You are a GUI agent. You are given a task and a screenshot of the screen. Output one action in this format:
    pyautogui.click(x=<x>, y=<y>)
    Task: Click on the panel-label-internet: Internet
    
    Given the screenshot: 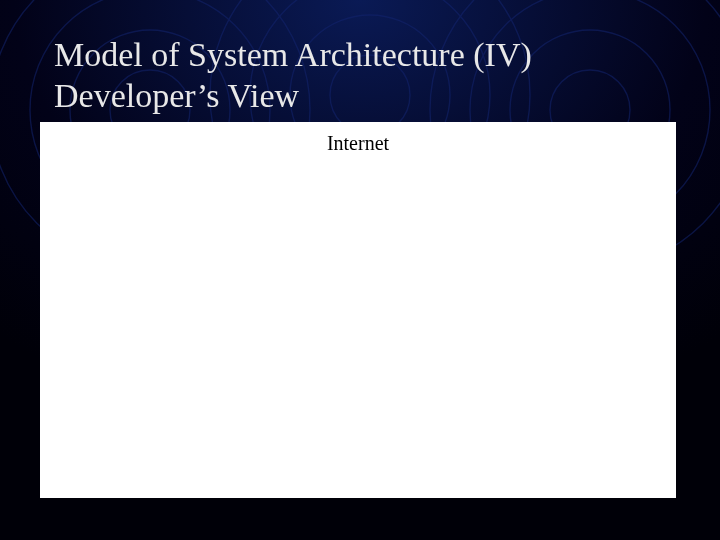 What is the action you would take?
    pyautogui.click(x=358, y=144)
    